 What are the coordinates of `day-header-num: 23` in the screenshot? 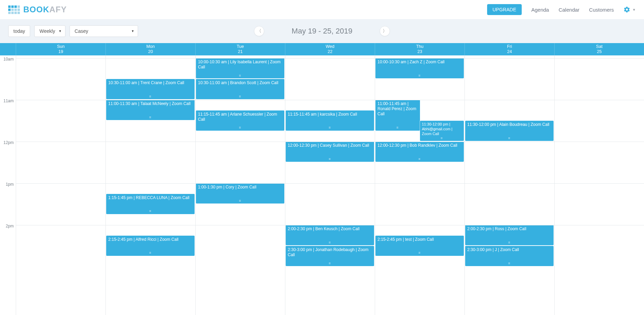 It's located at (420, 52).